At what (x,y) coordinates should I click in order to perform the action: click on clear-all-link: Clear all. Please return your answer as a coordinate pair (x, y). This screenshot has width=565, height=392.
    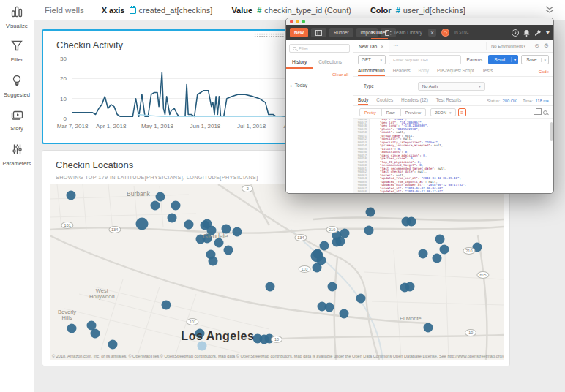
    Looking at the image, I should click on (319, 75).